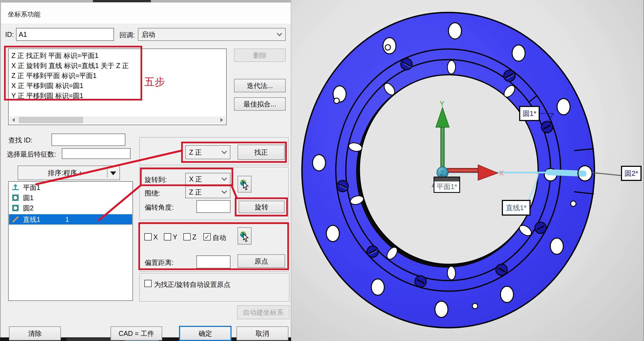 The height and width of the screenshot is (341, 644). Describe the element at coordinates (213, 206) in the screenshot. I see `offset-angle-input` at that location.